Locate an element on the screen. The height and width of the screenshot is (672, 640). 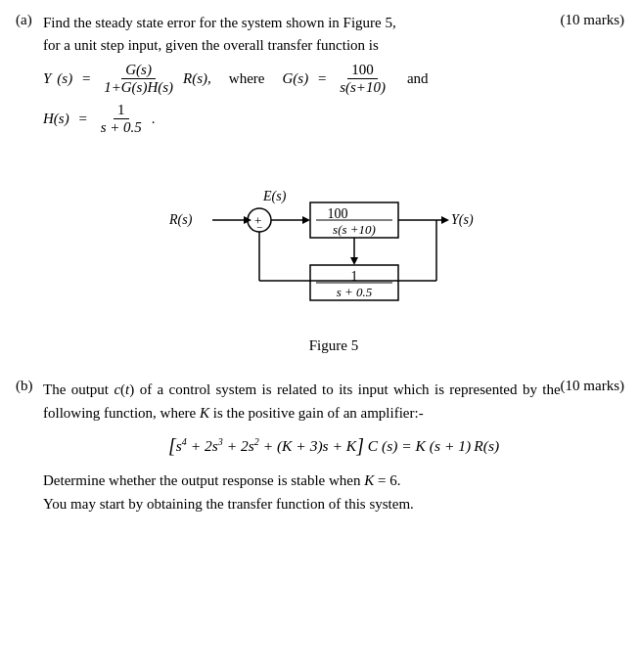
hs-numerator: 1 is located at coordinates (121, 111).